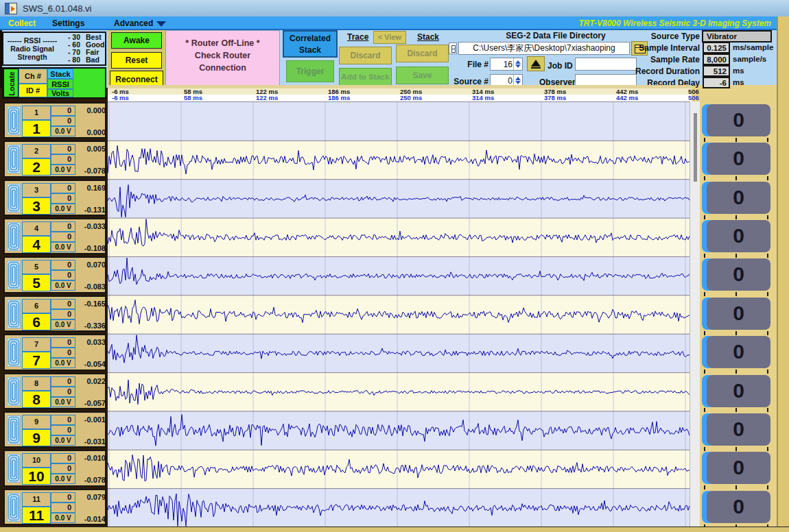  Describe the element at coordinates (36, 361) in the screenshot. I see `channel-id: 7` at that location.